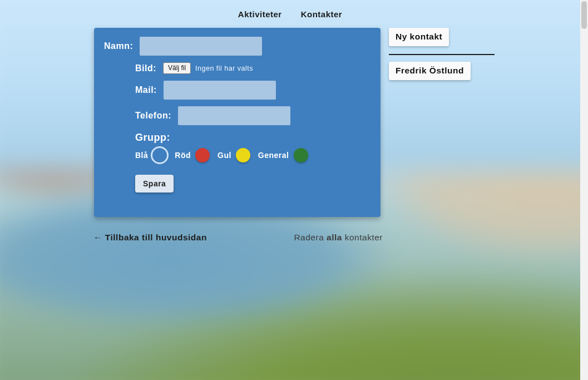  I want to click on contact-list-item: Fredrik Östlund, so click(429, 71).